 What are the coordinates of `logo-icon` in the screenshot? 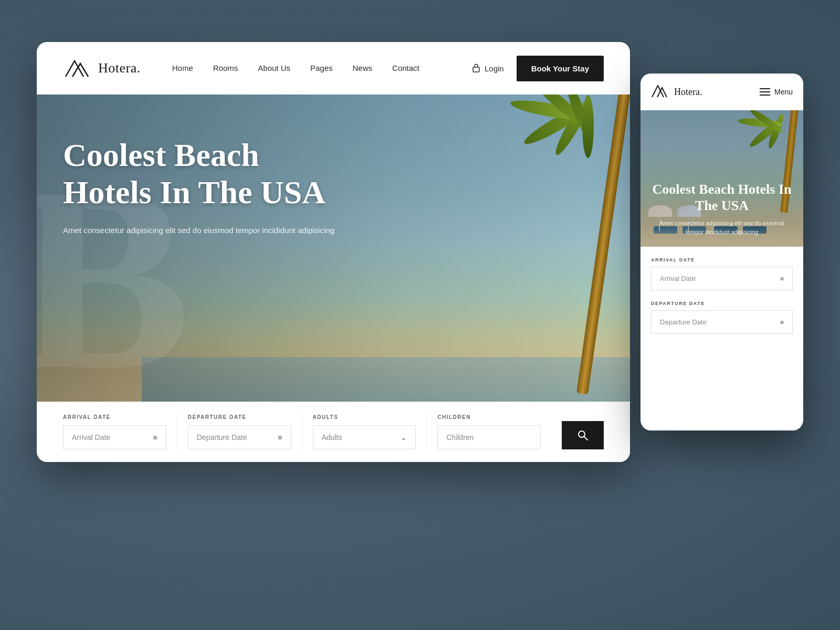 It's located at (78, 68).